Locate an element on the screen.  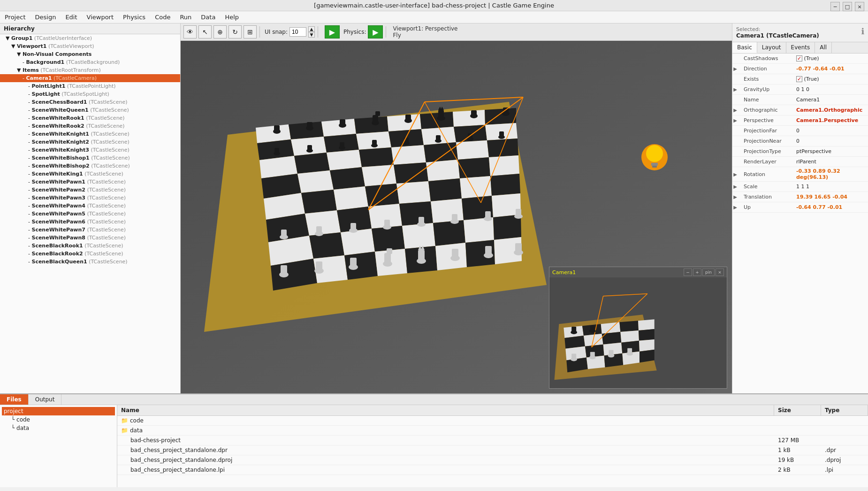
prop-expand-perspective: ▶ is located at coordinates (735, 120).